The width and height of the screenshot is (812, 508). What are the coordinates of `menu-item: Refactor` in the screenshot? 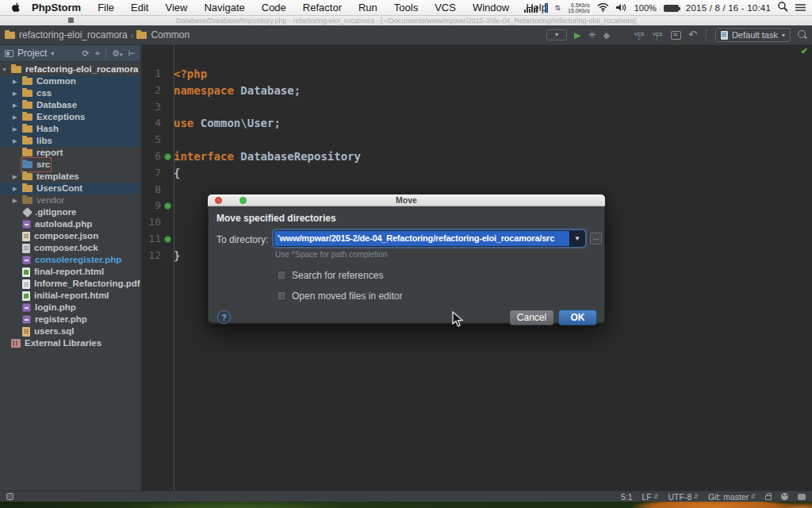 It's located at (322, 8).